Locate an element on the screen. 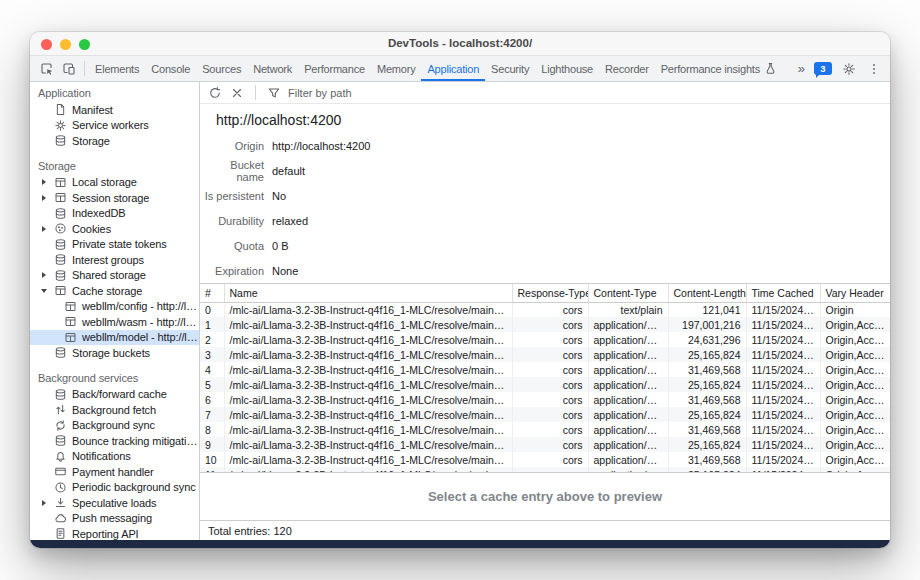  close-window-button is located at coordinates (46, 44).